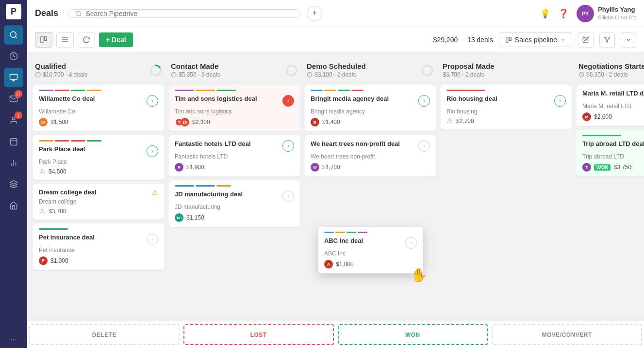 Image resolution: width=644 pixels, height=348 pixels. I want to click on sidebar-item-products, so click(14, 184).